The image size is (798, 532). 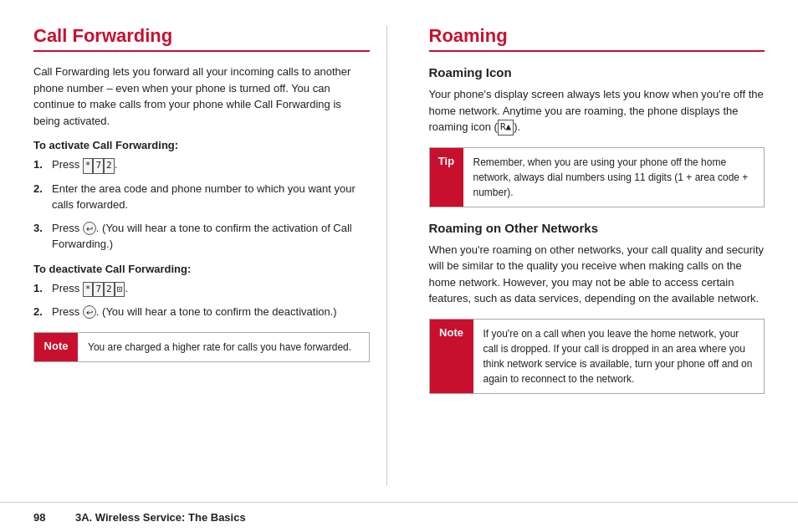 What do you see at coordinates (452, 356) in the screenshot?
I see `right-note-label: Note` at bounding box center [452, 356].